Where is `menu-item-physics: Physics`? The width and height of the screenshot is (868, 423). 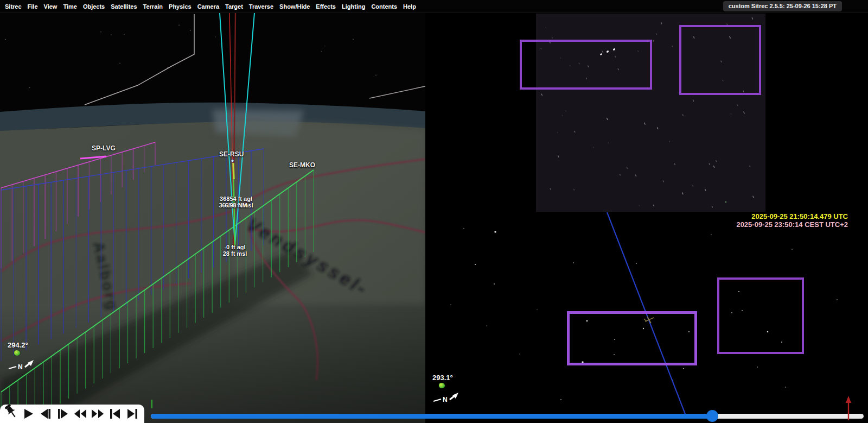
menu-item-physics: Physics is located at coordinates (180, 7).